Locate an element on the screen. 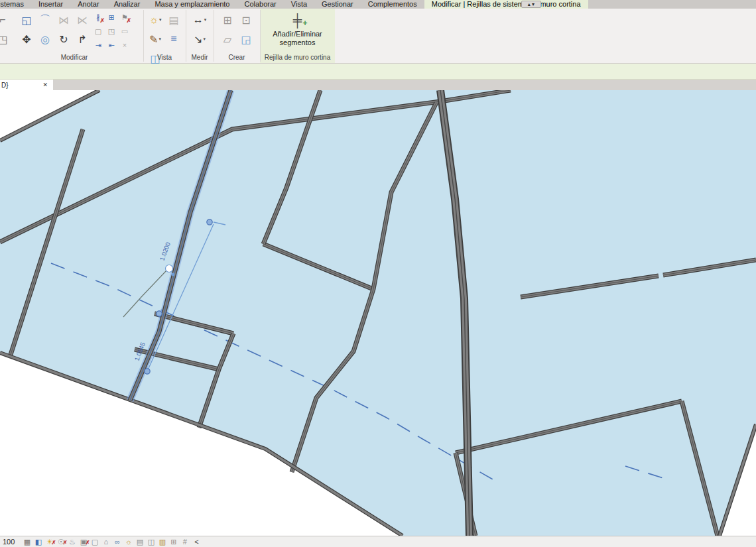 The image size is (756, 547). ribbon-tab-anotar: Anotar is located at coordinates (88, 4).